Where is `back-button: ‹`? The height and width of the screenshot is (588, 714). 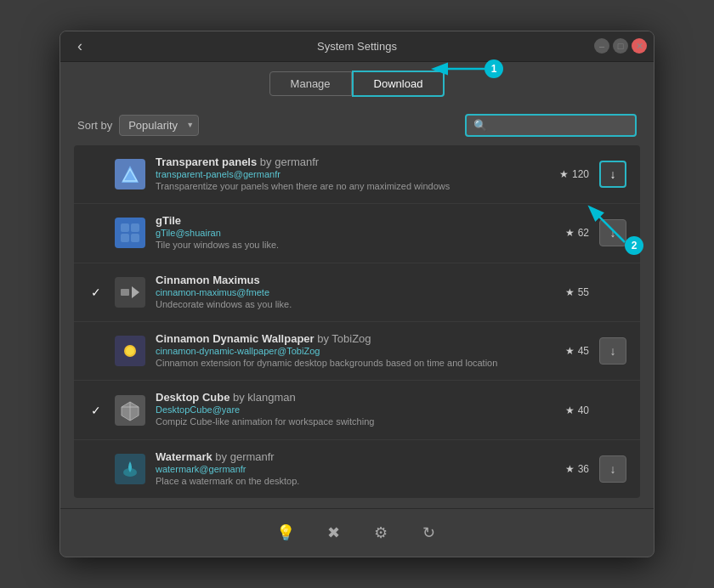
back-button: ‹ is located at coordinates (80, 46).